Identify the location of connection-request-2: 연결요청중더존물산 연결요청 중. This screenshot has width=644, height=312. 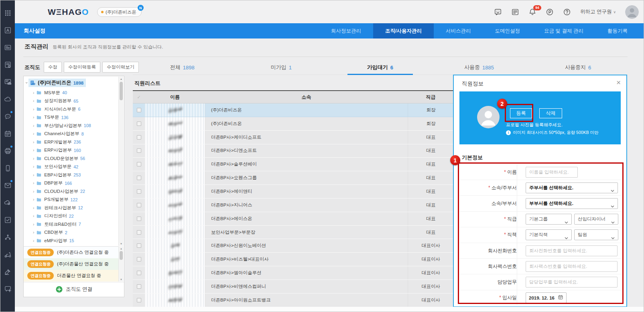
(71, 276).